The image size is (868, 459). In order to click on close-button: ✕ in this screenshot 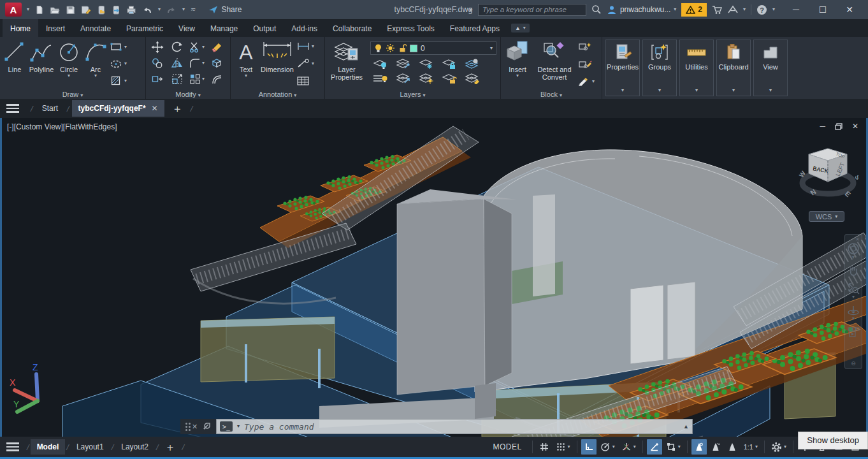, I will do `click(850, 10)`.